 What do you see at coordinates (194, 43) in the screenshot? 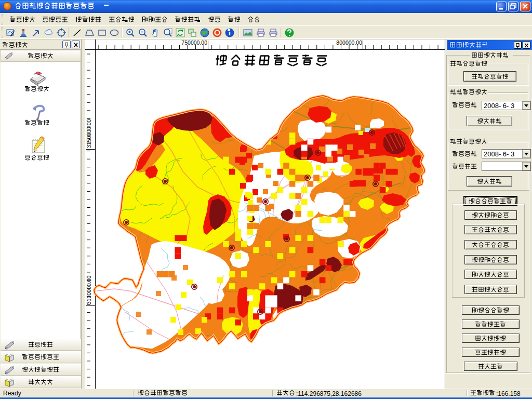
I see `svg-text: 750000.00` at bounding box center [194, 43].